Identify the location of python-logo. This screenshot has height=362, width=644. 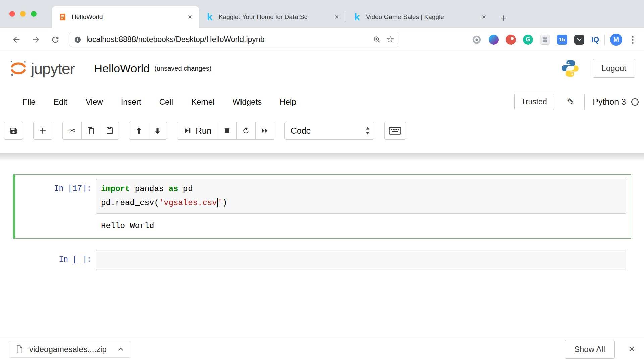
(570, 68).